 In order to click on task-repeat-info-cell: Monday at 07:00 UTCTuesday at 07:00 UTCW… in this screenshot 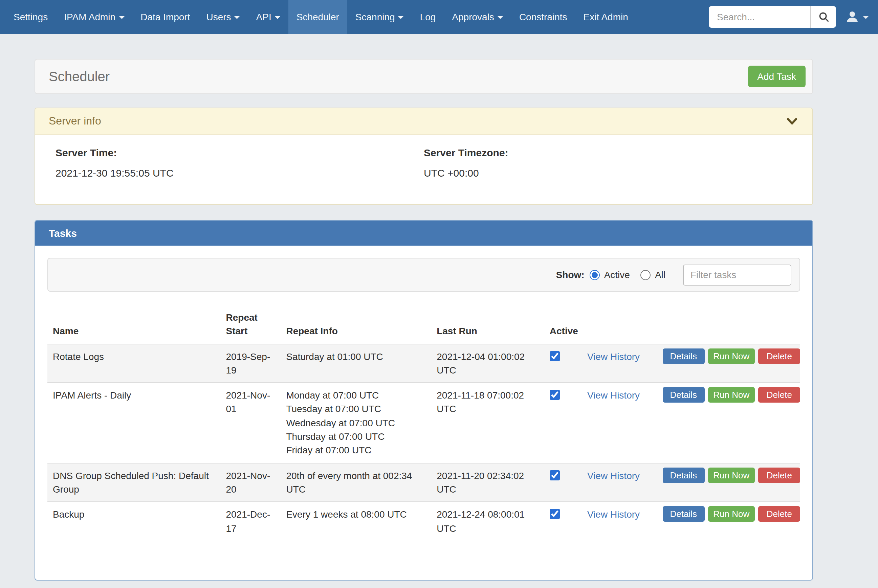, I will do `click(356, 423)`.